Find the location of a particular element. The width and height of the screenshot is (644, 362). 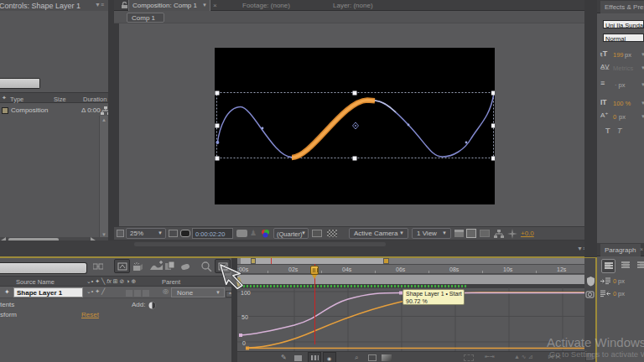

svg-text: 0 is located at coordinates (244, 344).